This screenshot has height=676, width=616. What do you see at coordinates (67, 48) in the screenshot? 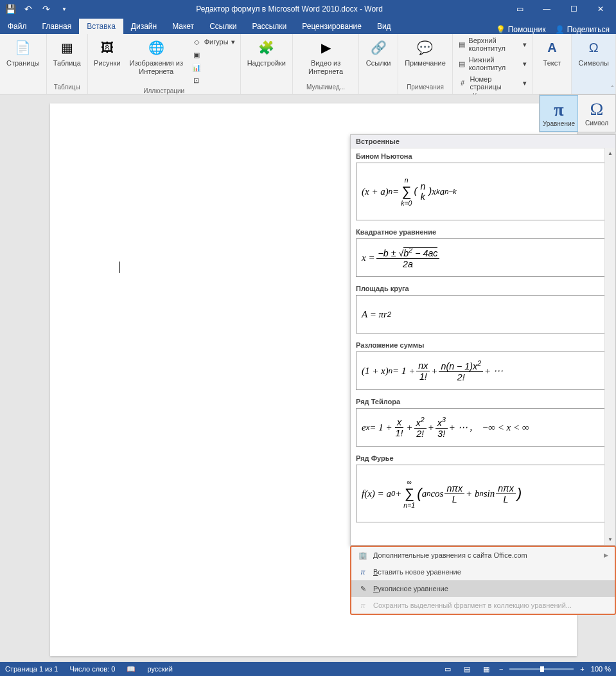
I see `table-icon: ▦` at bounding box center [67, 48].